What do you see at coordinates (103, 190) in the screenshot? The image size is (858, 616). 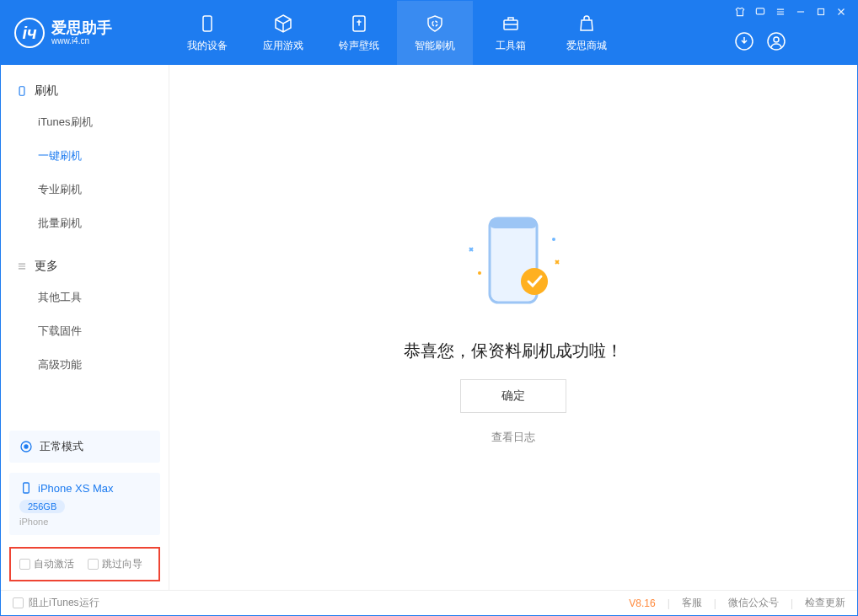 I see `sidebar-item-pro-flash: 专业刷机` at bounding box center [103, 190].